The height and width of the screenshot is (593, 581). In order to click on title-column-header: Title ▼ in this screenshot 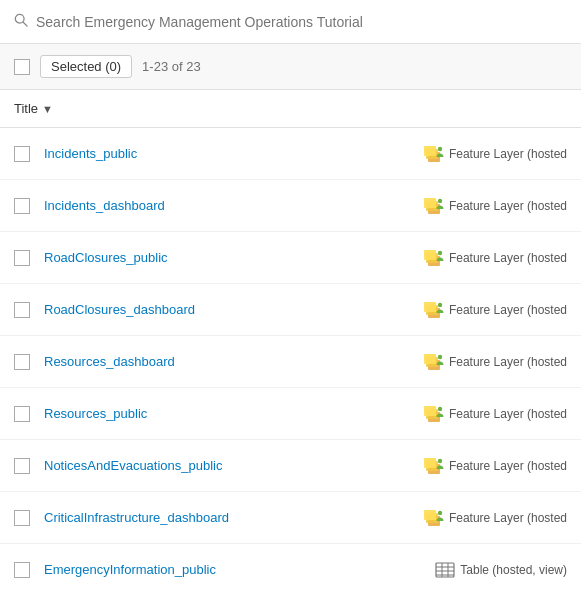, I will do `click(34, 108)`.